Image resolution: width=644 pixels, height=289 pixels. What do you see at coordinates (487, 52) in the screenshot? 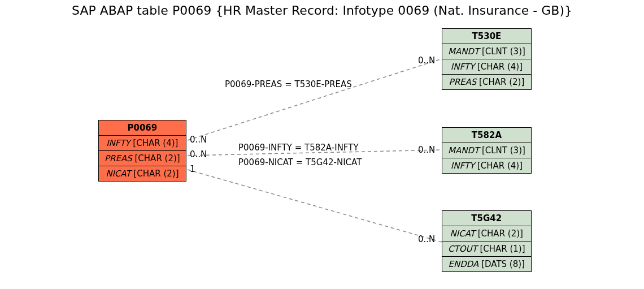
I see `entity-t530e-field: MANDT [CLNT (3)]` at bounding box center [487, 52].